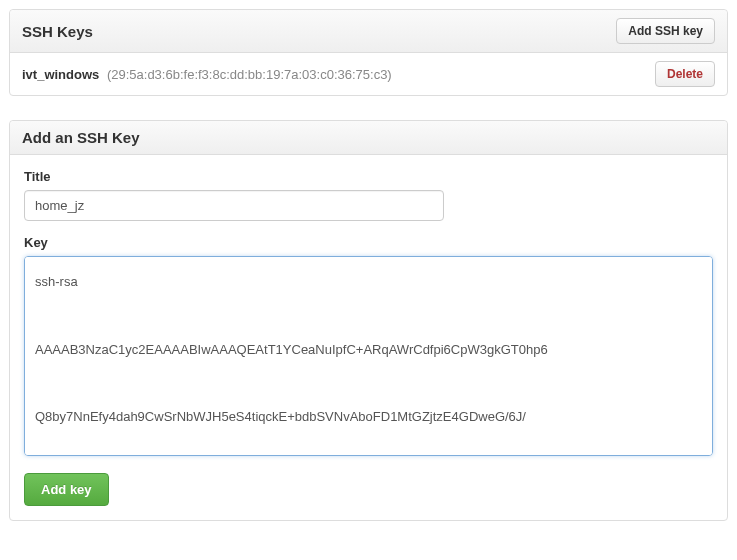 The height and width of the screenshot is (560, 737). What do you see at coordinates (685, 74) in the screenshot?
I see `delete-key-button: Delete` at bounding box center [685, 74].